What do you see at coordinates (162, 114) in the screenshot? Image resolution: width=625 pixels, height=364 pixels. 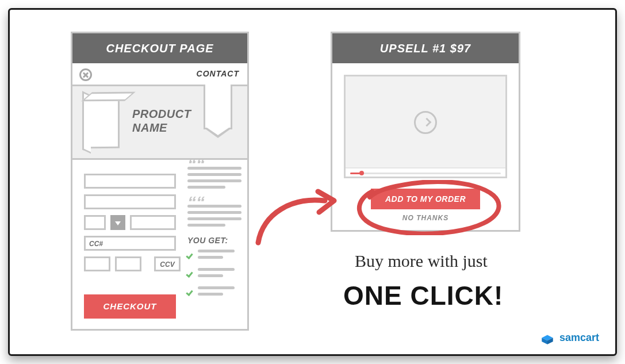 I see `product-name-line1: PRODUCT` at bounding box center [162, 114].